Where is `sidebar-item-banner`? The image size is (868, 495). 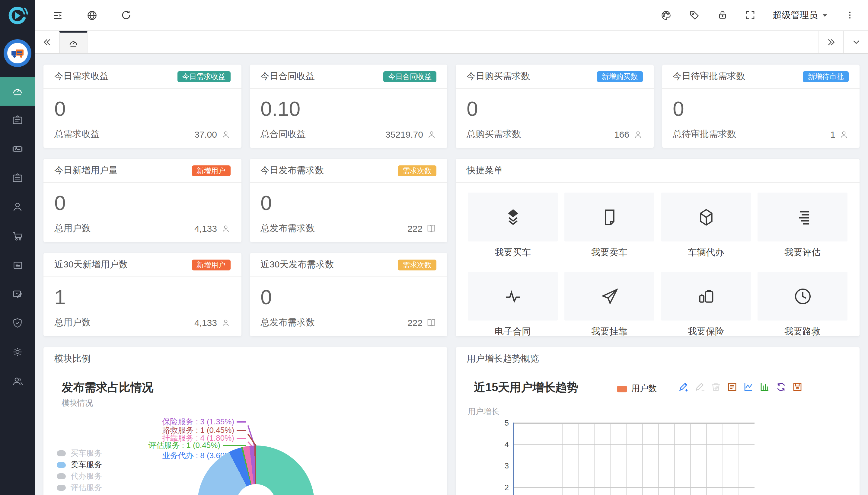 sidebar-item-banner is located at coordinates (18, 149).